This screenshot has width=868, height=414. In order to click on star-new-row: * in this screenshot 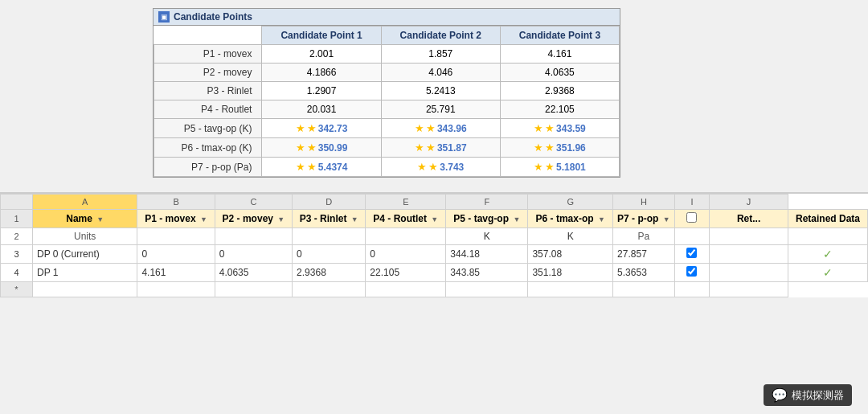, I will do `click(434, 289)`.